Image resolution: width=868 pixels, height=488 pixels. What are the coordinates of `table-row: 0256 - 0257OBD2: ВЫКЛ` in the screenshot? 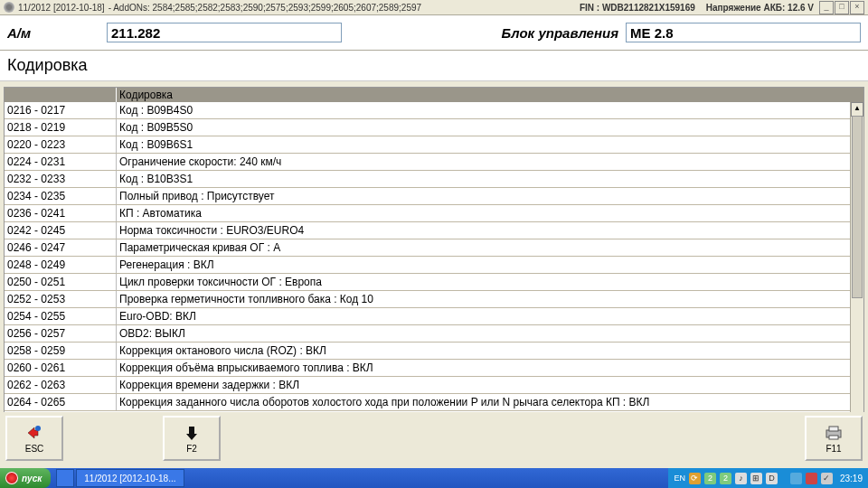 It's located at (434, 334).